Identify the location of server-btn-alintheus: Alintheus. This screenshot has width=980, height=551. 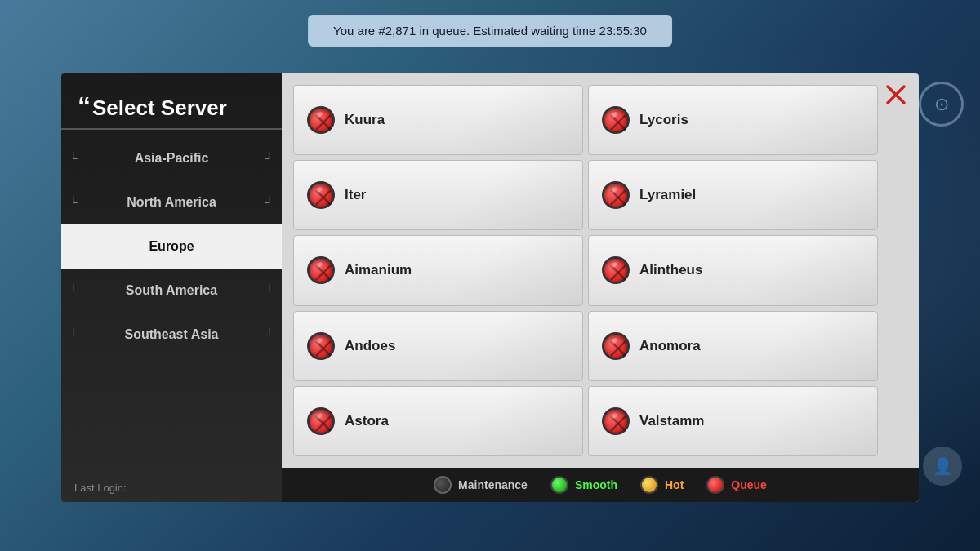
(733, 270).